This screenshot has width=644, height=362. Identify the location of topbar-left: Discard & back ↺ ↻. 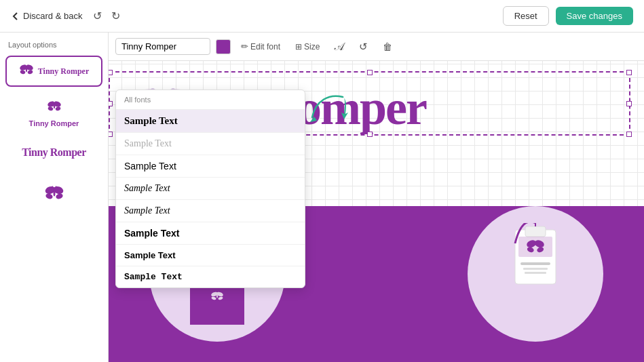
(67, 16).